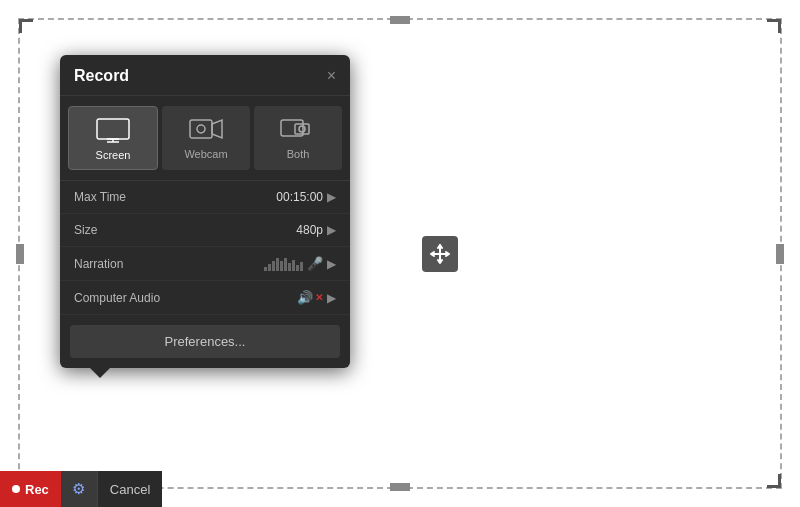 This screenshot has width=800, height=507. Describe the element at coordinates (298, 154) in the screenshot. I see `mode-both-label: Both` at that location.